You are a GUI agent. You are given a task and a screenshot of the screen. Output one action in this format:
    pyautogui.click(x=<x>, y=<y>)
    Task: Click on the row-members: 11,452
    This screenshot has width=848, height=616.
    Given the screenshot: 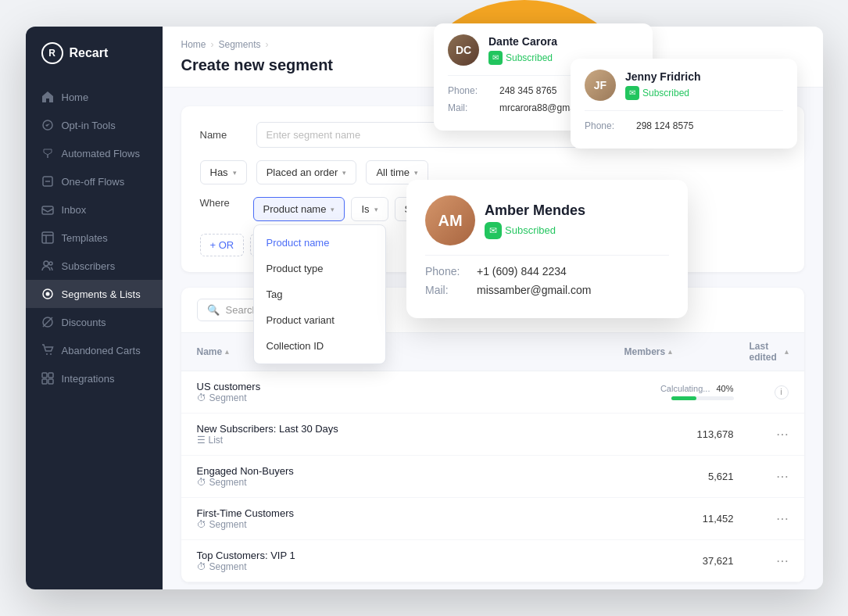 What is the action you would take?
    pyautogui.click(x=687, y=519)
    